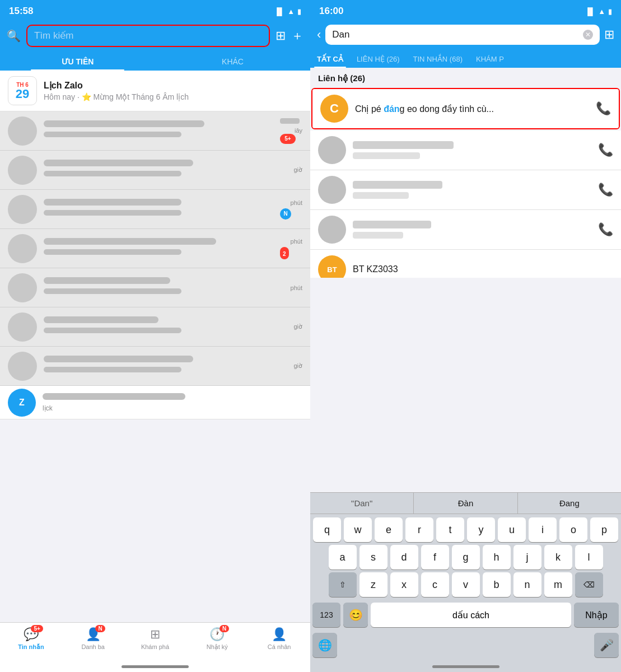  Describe the element at coordinates (224, 628) in the screenshot. I see `diary-badge: N` at that location.